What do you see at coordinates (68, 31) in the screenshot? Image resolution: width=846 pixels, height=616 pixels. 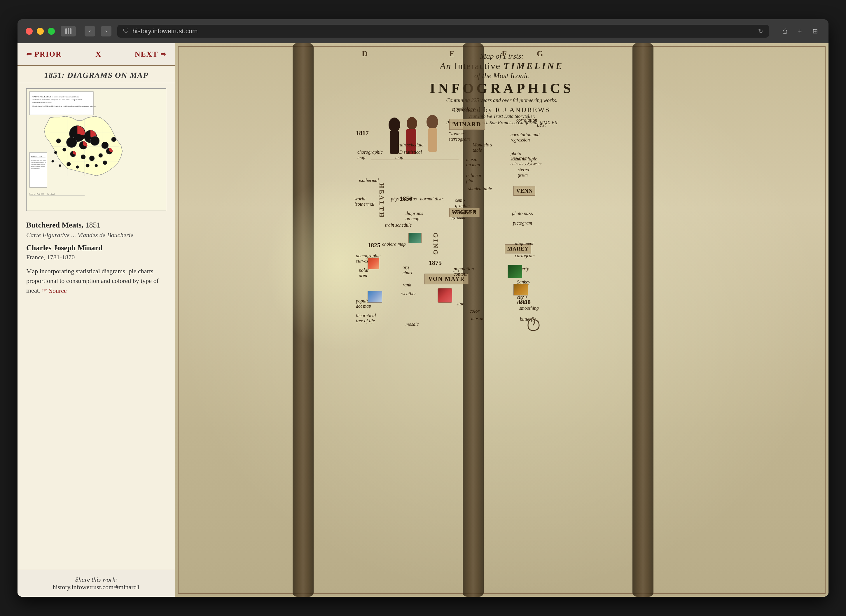 I see `sidebar-toggle-button` at bounding box center [68, 31].